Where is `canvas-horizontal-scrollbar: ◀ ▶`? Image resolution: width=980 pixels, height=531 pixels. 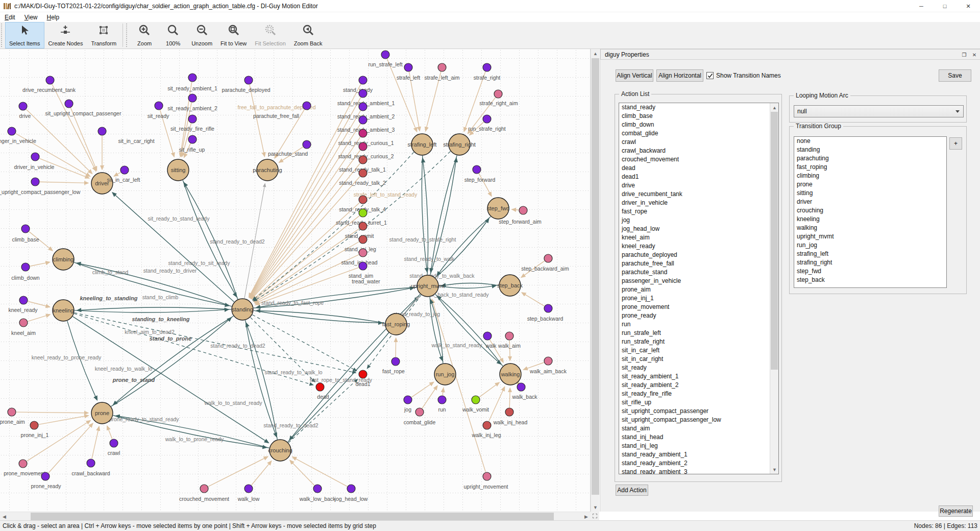
canvas-horizontal-scrollbar: ◀ ▶ is located at coordinates (295, 516).